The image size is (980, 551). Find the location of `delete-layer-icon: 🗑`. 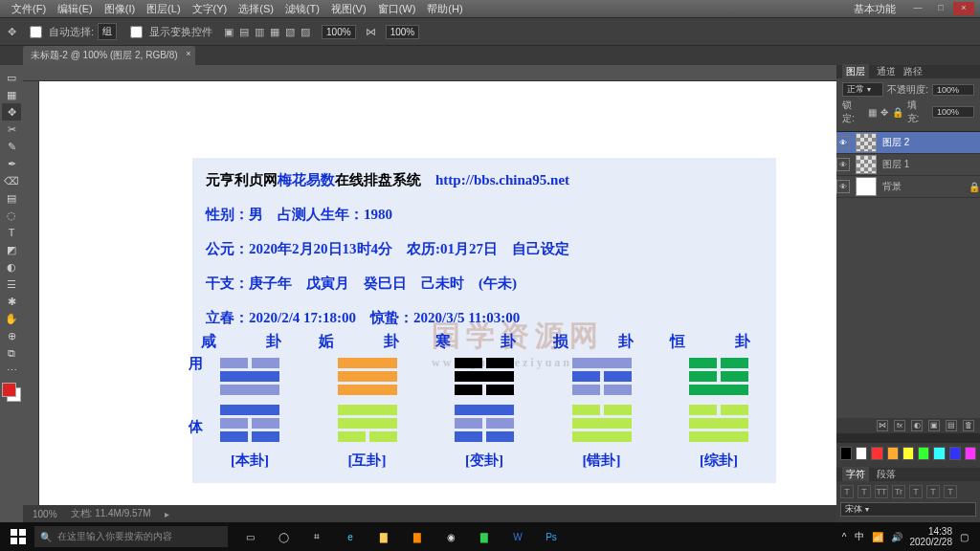

delete-layer-icon: 🗑 is located at coordinates (969, 426).